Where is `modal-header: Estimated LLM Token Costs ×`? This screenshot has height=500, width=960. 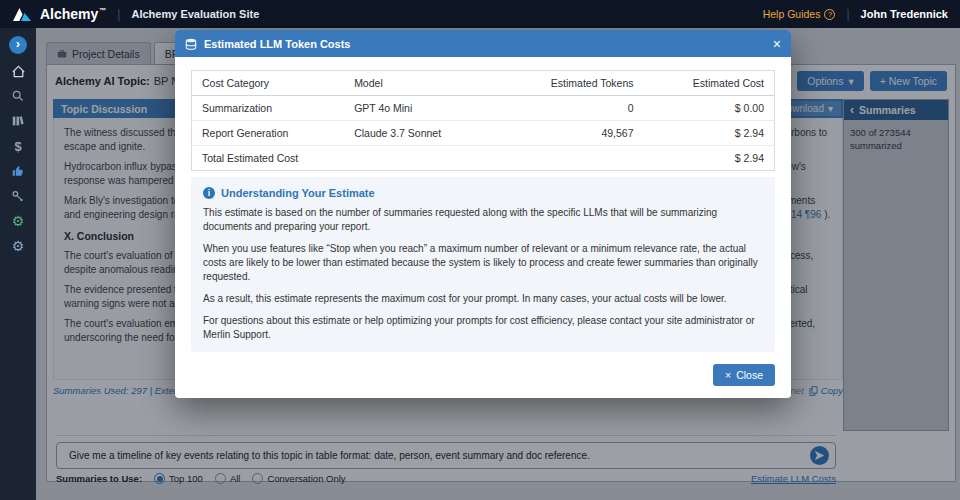
modal-header: Estimated LLM Token Costs × is located at coordinates (483, 44).